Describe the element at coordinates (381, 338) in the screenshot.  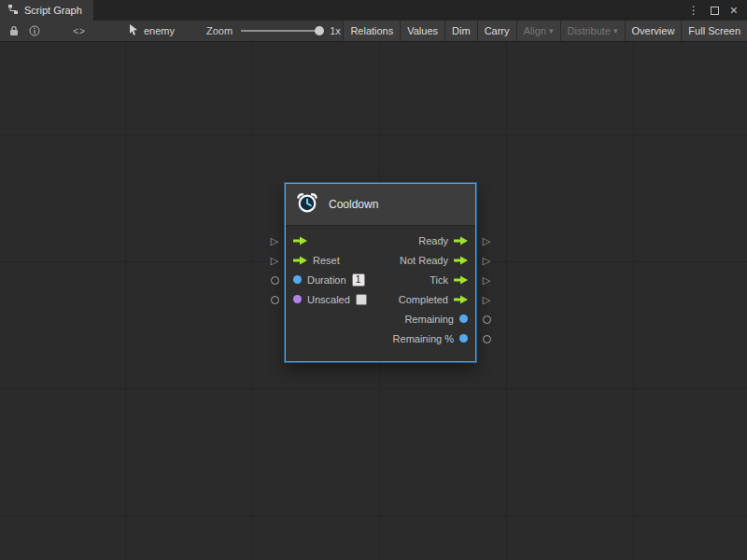
I see `port-row: Remaining %` at that location.